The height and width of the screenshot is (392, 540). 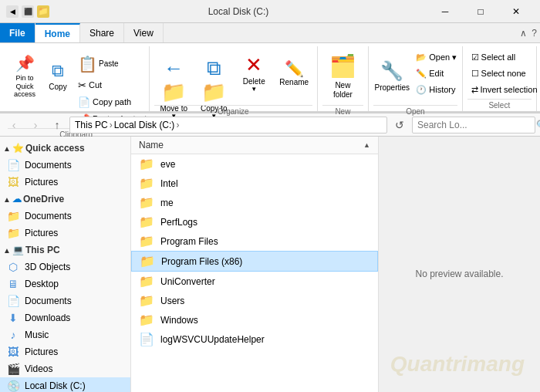 I want to click on file-item: 📁 eve, so click(x=255, y=164).